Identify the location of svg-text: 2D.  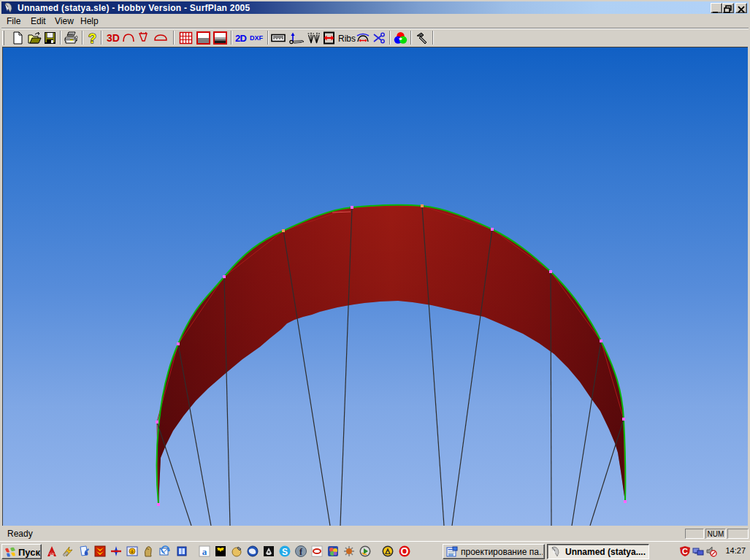
(241, 38).